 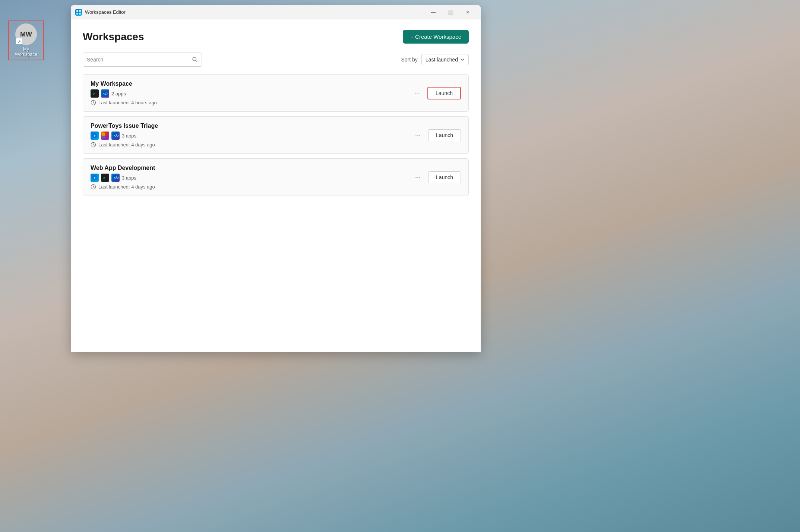 What do you see at coordinates (195, 60) in the screenshot?
I see `search-icon` at bounding box center [195, 60].